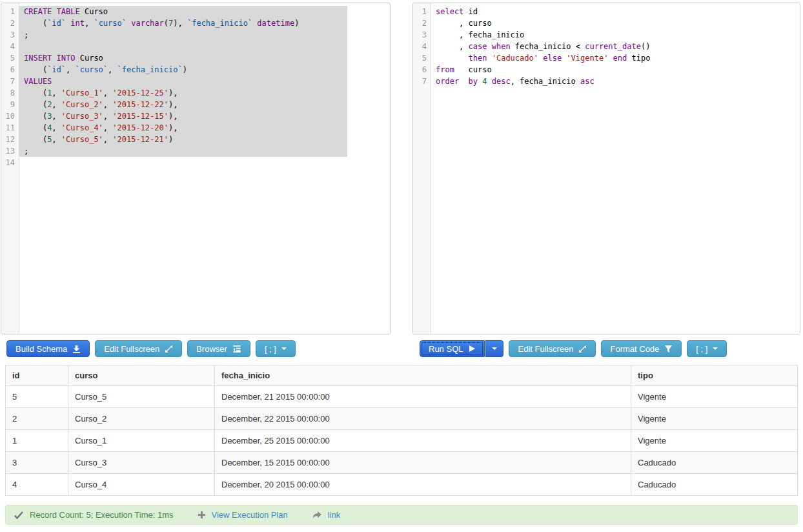 The height and width of the screenshot is (532, 803). I want to click on run-sql-dropdown-button, so click(494, 349).